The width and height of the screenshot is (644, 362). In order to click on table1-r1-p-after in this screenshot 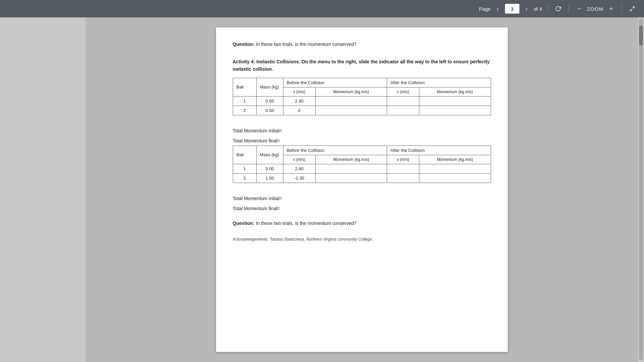, I will do `click(455, 101)`.